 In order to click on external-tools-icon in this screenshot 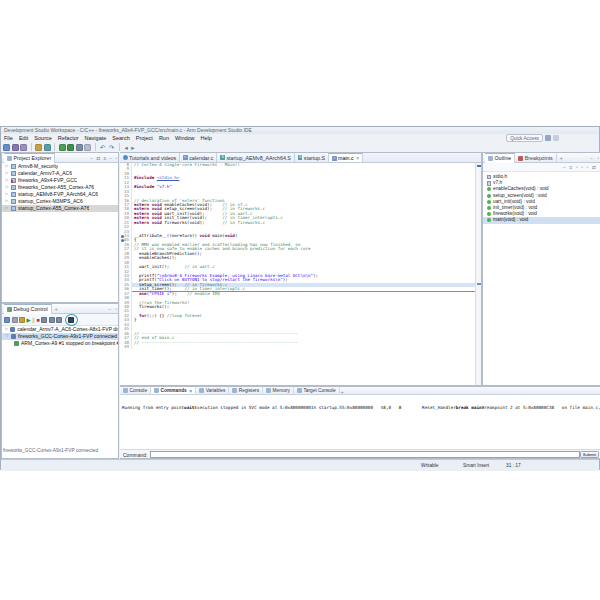, I will do `click(80, 148)`.